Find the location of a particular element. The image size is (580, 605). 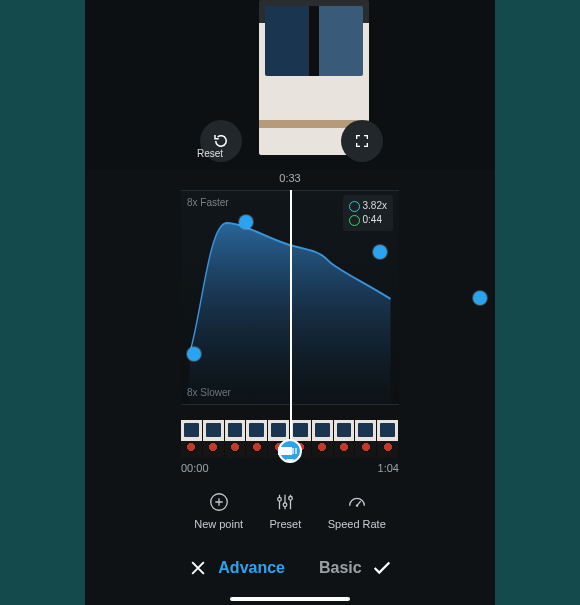

handle-icon is located at coordinates (293, 451).